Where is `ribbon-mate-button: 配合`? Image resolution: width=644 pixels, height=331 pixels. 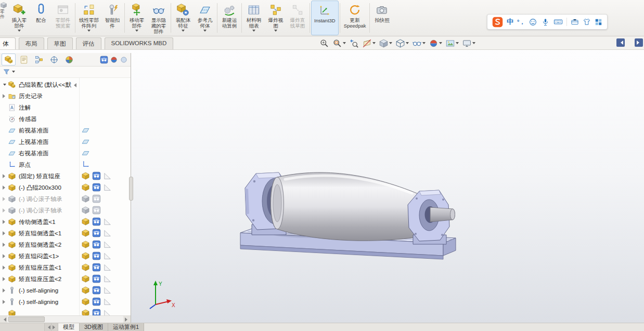 ribbon-mate-button: 配合 is located at coordinates (41, 18).